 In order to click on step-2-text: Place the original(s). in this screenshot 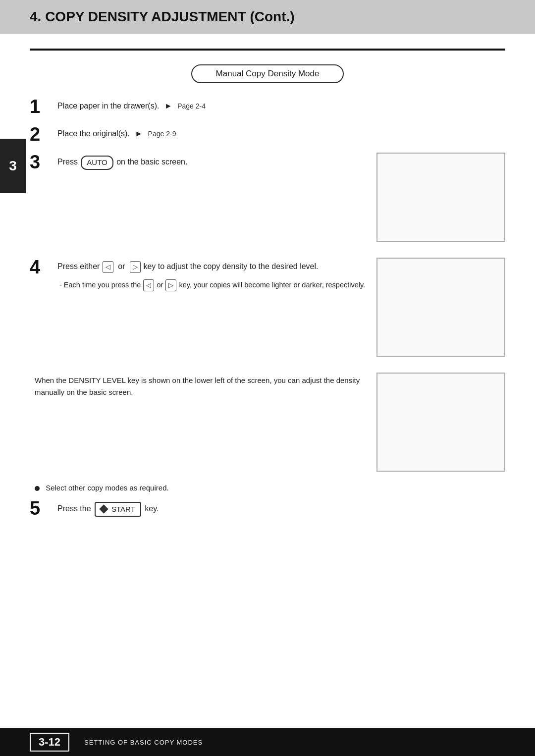, I will do `click(94, 134)`.